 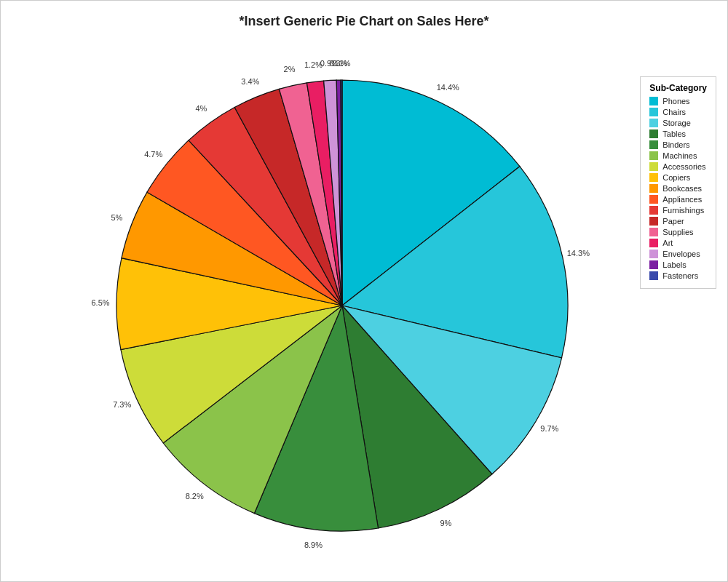 I want to click on legend-item-storage: Storage, so click(x=678, y=123).